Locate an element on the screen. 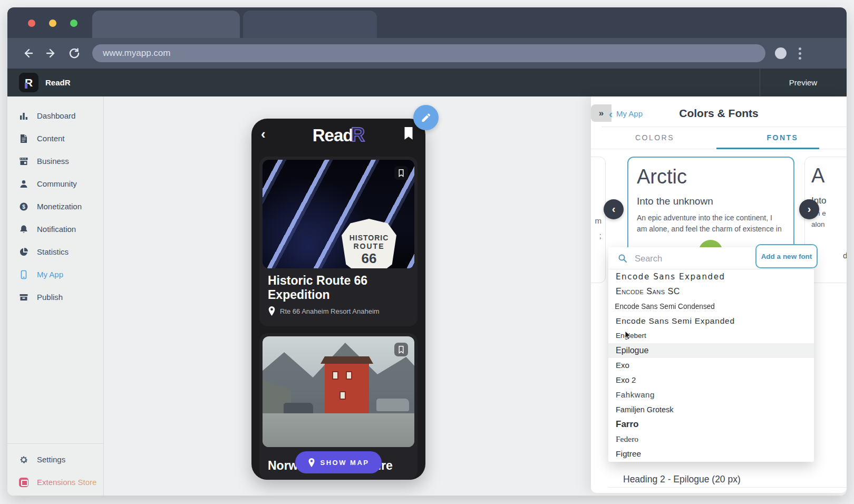 Image resolution: width=854 pixels, height=504 pixels. sidebar-item-business: Business is located at coordinates (55, 161).